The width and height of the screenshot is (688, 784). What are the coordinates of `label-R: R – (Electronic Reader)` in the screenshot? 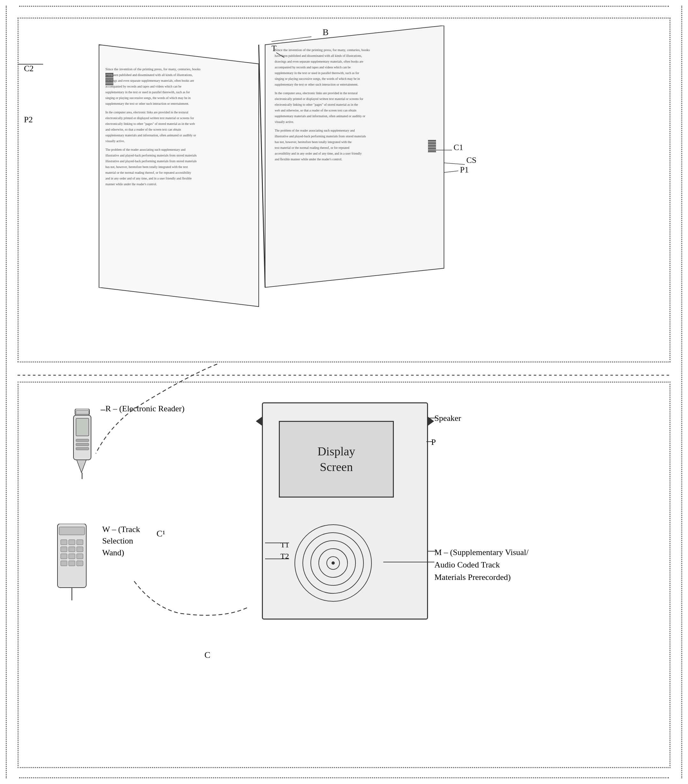 It's located at (145, 409).